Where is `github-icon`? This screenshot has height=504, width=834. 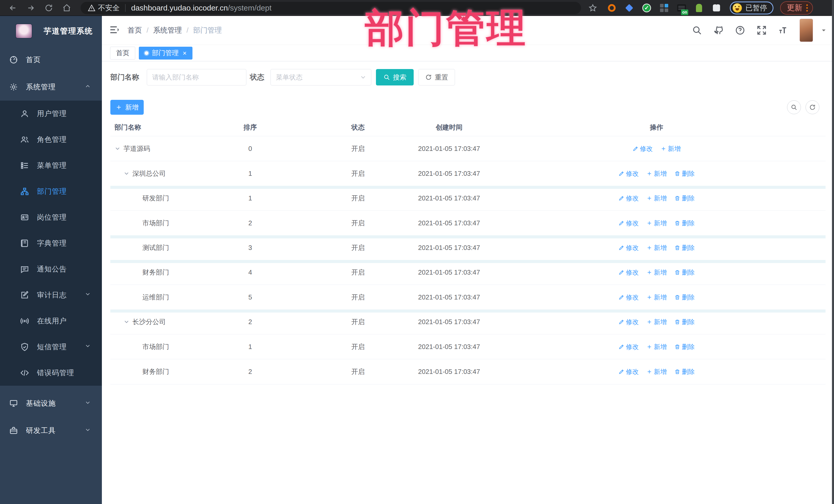
github-icon is located at coordinates (719, 30).